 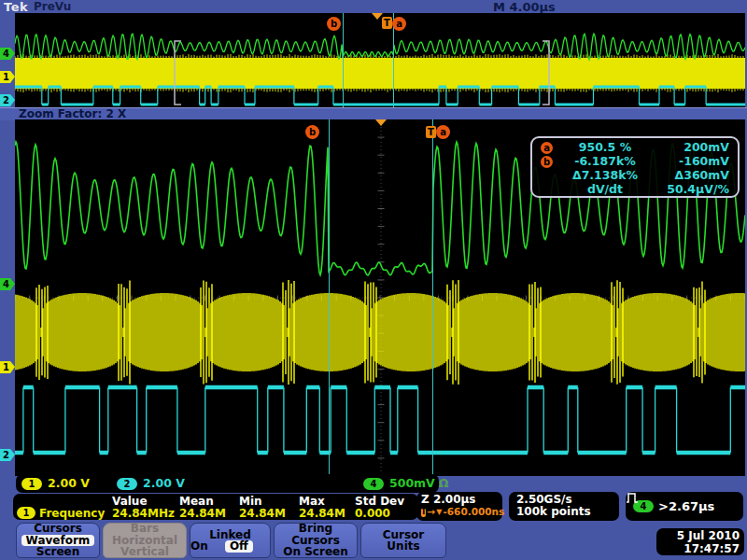 I want to click on delta-voltage: Δ360mV, so click(x=689, y=175).